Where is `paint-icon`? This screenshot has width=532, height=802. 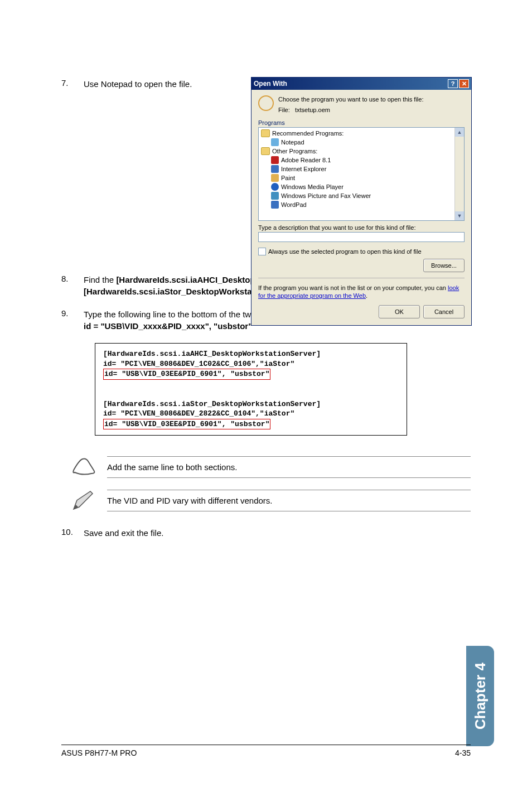
paint-icon is located at coordinates (275, 178).